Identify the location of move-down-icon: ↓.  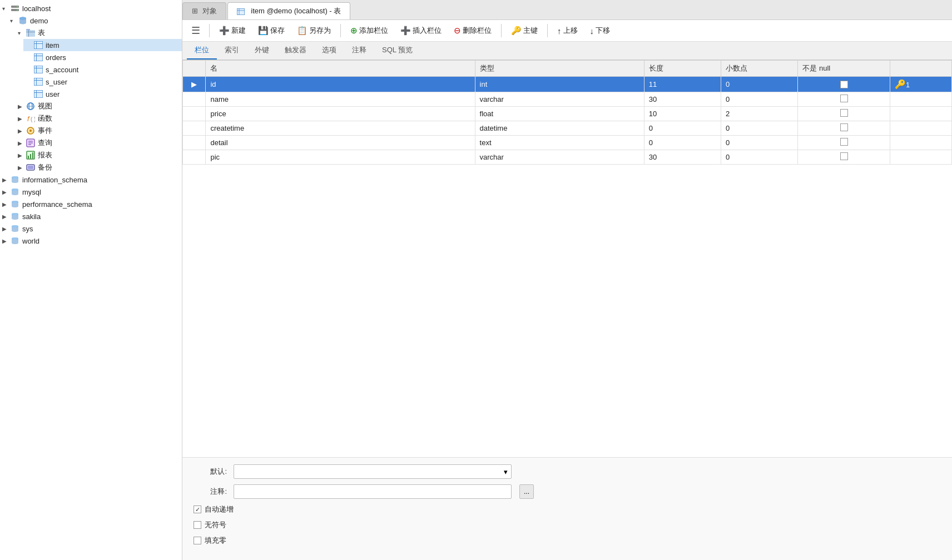
(592, 31).